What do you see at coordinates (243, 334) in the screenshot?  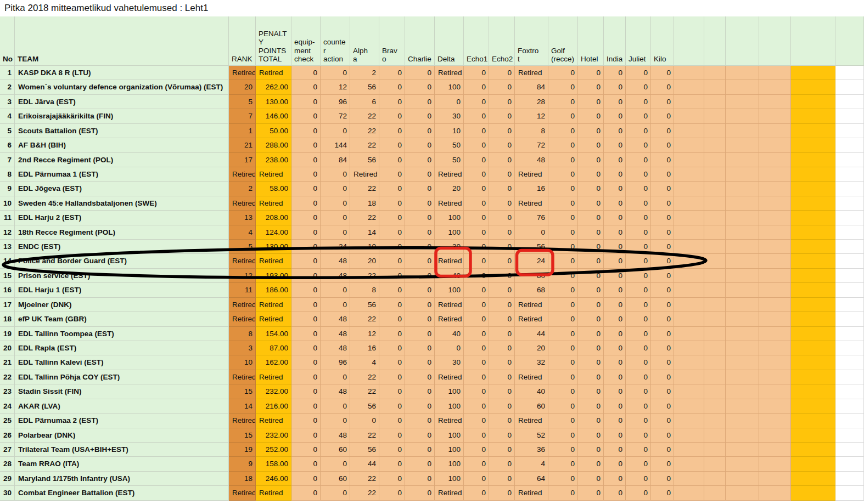 I see `cell-rank: 8` at bounding box center [243, 334].